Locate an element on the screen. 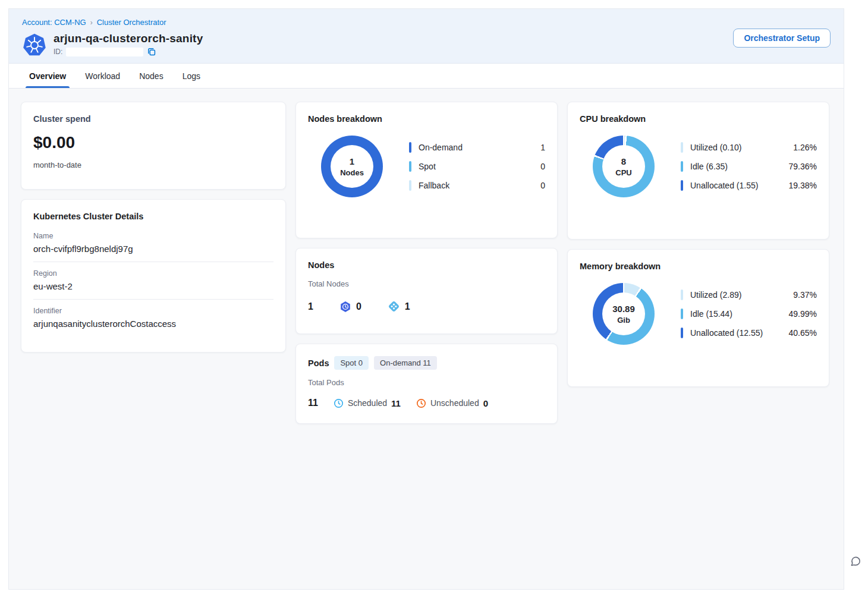  spot-color-bar is located at coordinates (410, 166).